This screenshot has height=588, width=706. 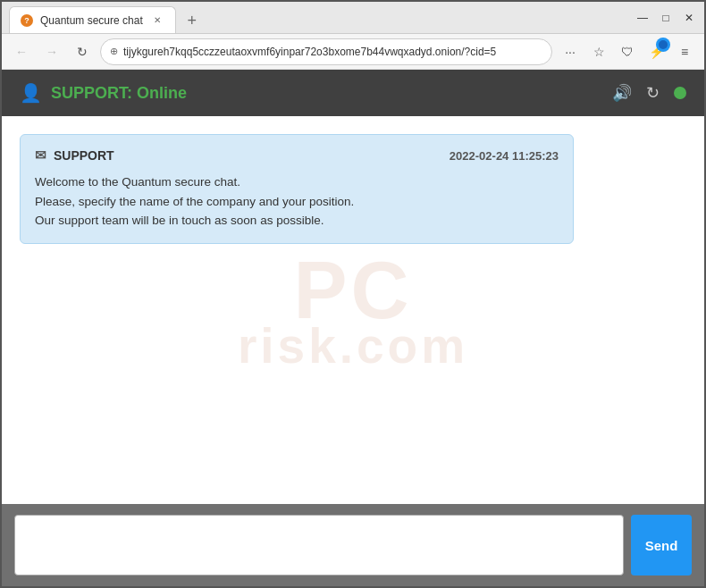 I want to click on menu-button: ≡, so click(x=685, y=52).